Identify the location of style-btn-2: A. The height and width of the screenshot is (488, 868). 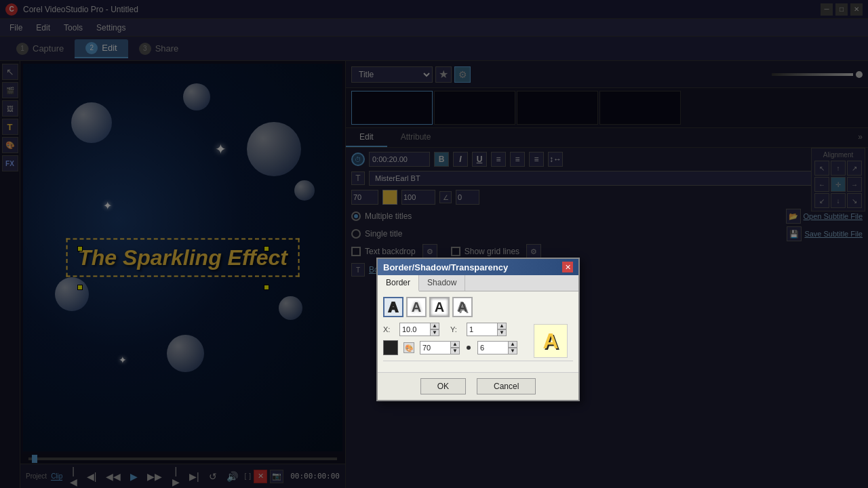
(416, 307).